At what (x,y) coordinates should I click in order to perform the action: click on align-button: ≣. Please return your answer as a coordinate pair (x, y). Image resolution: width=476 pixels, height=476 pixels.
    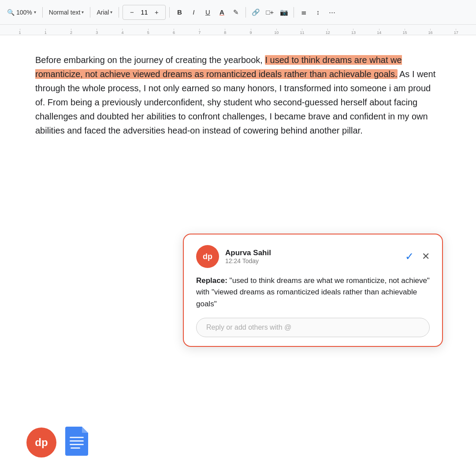
    Looking at the image, I should click on (304, 12).